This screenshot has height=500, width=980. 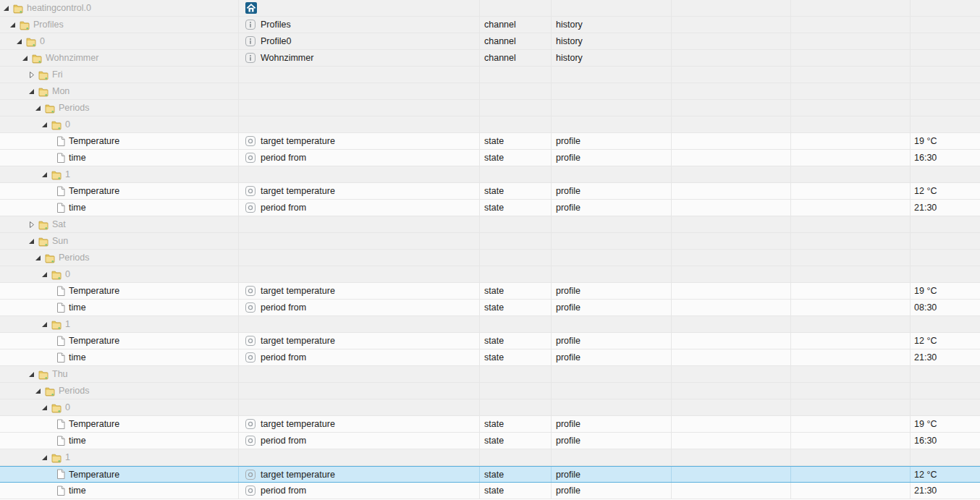 What do you see at coordinates (490, 224) in the screenshot?
I see `object-row: Sat` at bounding box center [490, 224].